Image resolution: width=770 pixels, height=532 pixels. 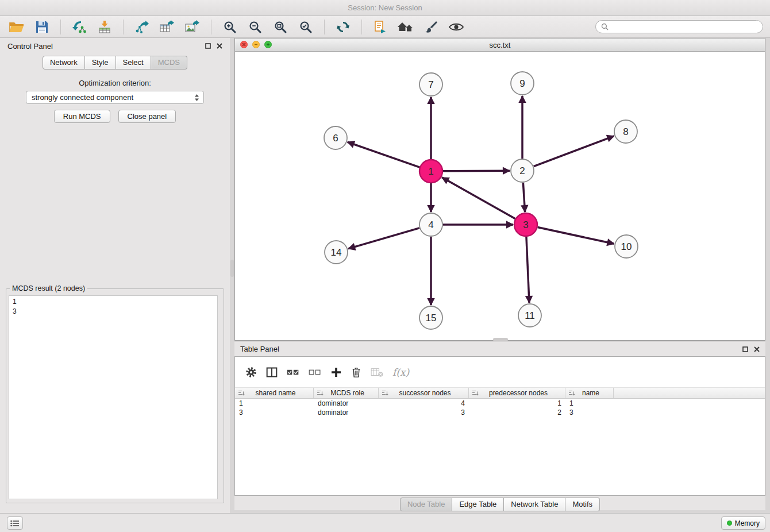 What do you see at coordinates (517, 403) in the screenshot?
I see `table-cell: 1` at bounding box center [517, 403].